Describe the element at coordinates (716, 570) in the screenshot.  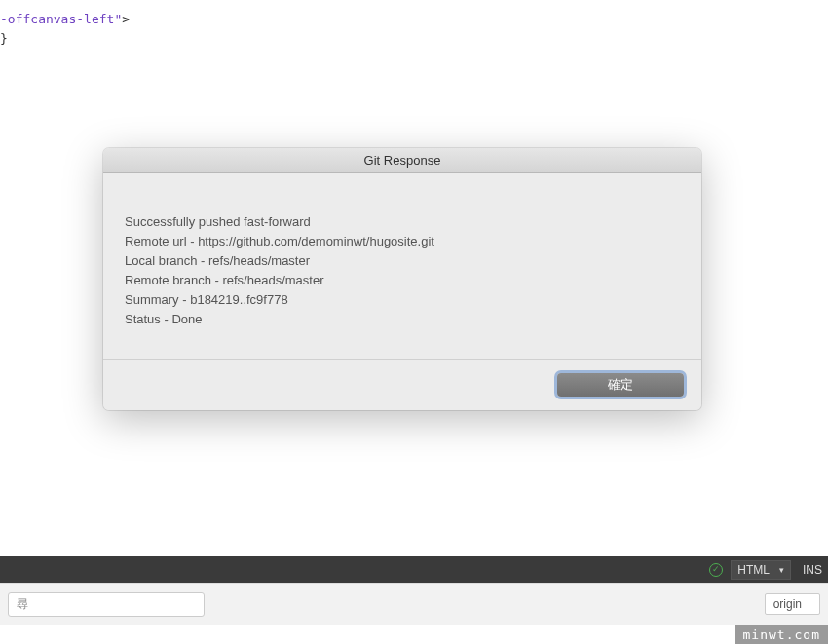
I see `check-icon: ✓` at that location.